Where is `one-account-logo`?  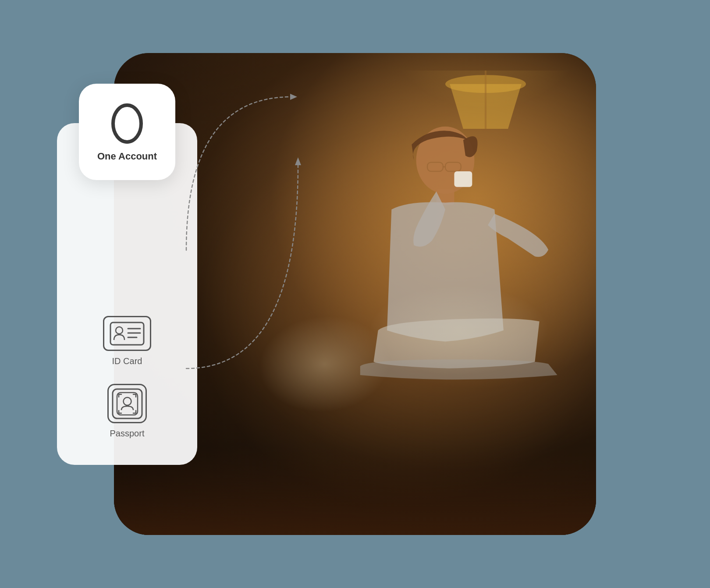
one-account-logo is located at coordinates (127, 124).